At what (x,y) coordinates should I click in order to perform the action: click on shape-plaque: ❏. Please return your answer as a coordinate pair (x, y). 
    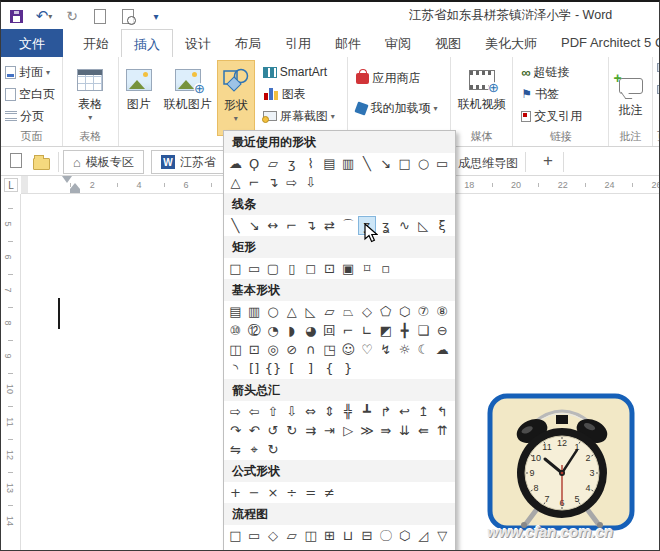
    Looking at the image, I should click on (424, 330).